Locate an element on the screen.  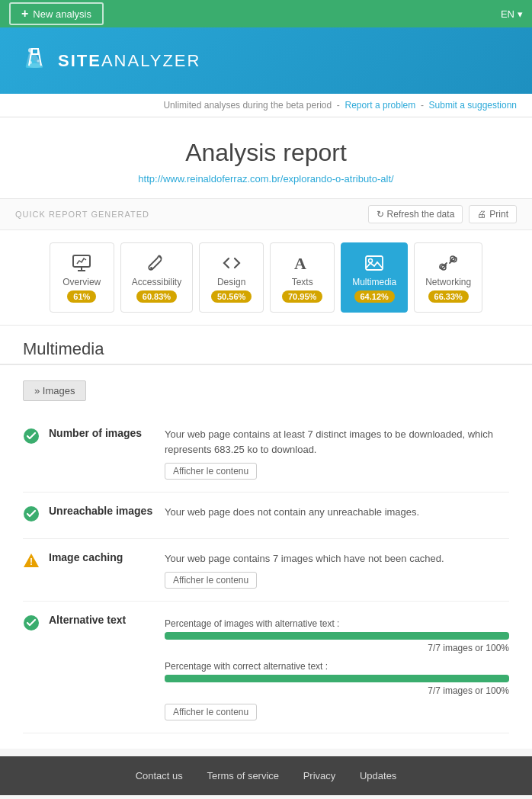
flask-icon is located at coordinates (37, 61).